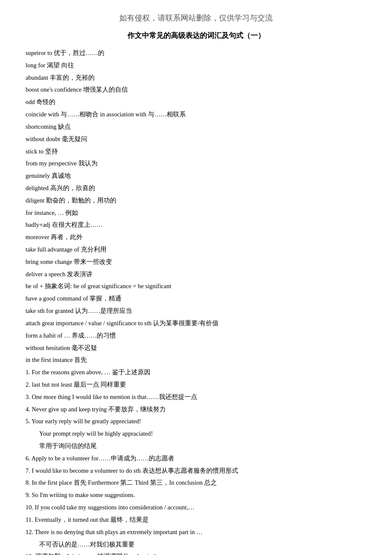 The image size is (392, 555). Describe the element at coordinates (196, 53) in the screenshot. I see `content-line: supeiror to 优于，胜过……的` at that location.